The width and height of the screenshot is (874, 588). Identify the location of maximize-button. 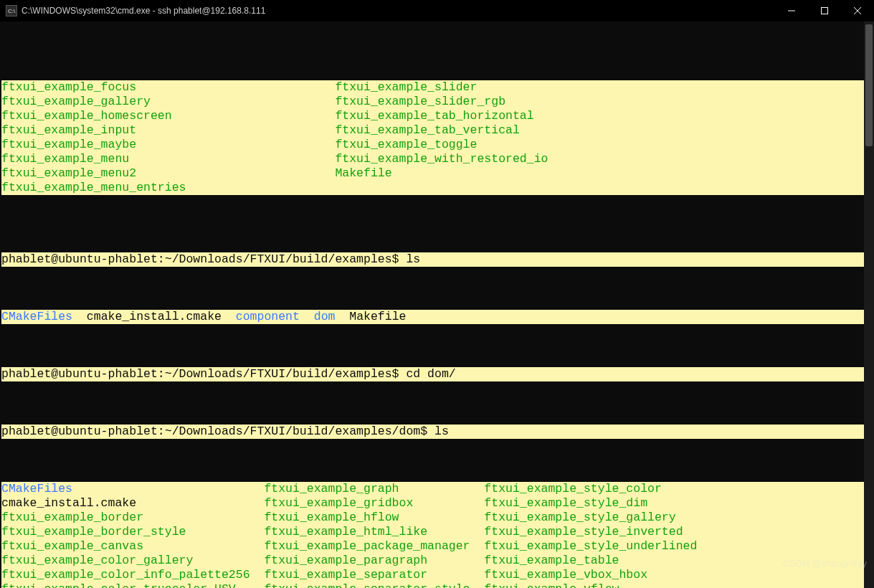
(825, 11).